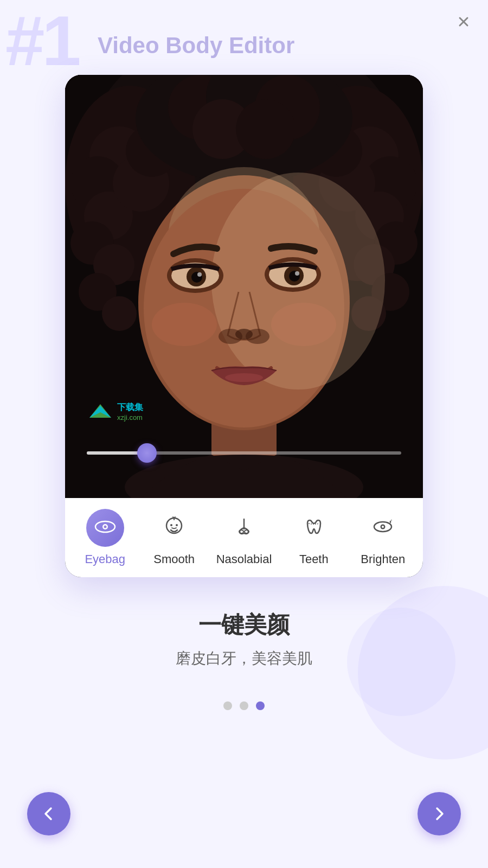  I want to click on slider-track, so click(244, 453).